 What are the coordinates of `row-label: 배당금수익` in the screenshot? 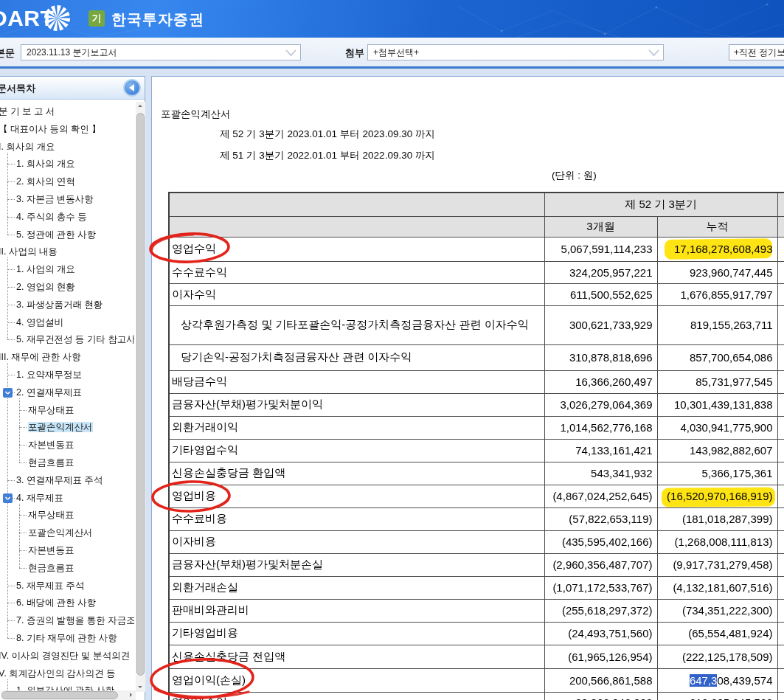 It's located at (357, 382).